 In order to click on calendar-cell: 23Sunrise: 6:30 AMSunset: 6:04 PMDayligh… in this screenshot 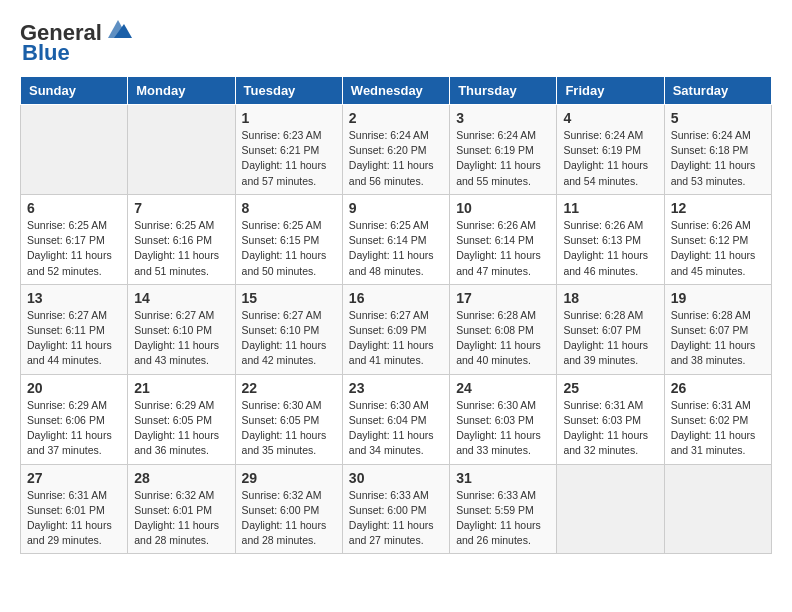, I will do `click(396, 419)`.